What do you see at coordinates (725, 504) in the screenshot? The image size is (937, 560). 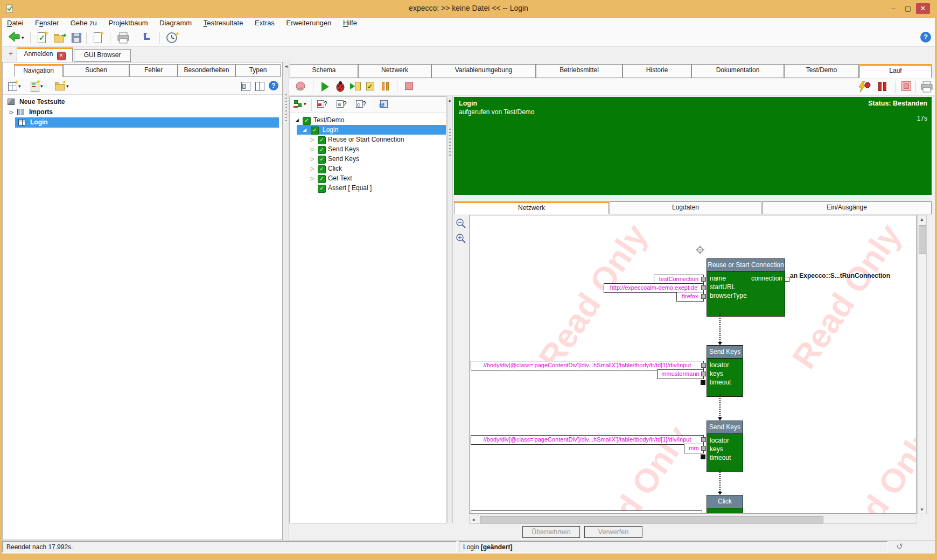 I see `block-click: Click` at bounding box center [725, 504].